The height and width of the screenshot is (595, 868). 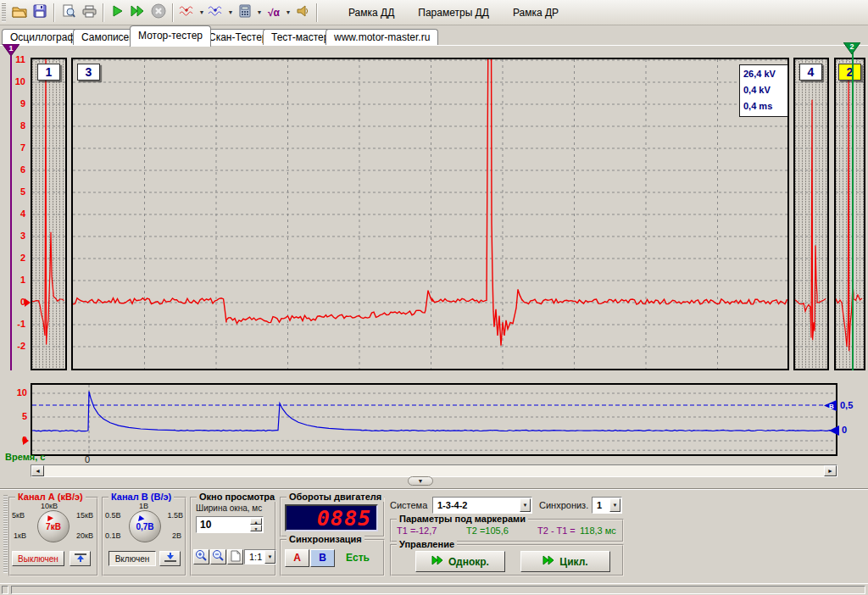 I want to click on floppy-save-icon, so click(x=40, y=12).